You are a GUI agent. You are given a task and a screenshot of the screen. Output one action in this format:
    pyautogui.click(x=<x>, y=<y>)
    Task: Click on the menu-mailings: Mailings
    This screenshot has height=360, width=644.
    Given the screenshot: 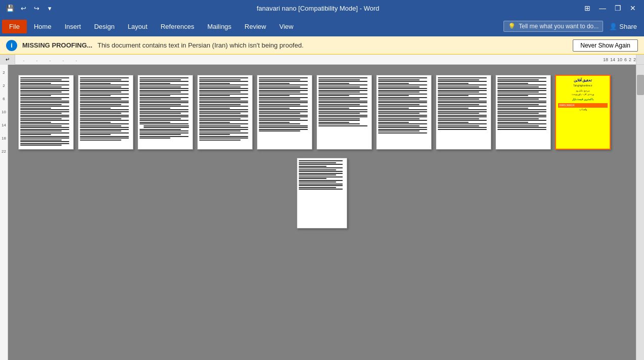 What is the action you would take?
    pyautogui.click(x=219, y=26)
    